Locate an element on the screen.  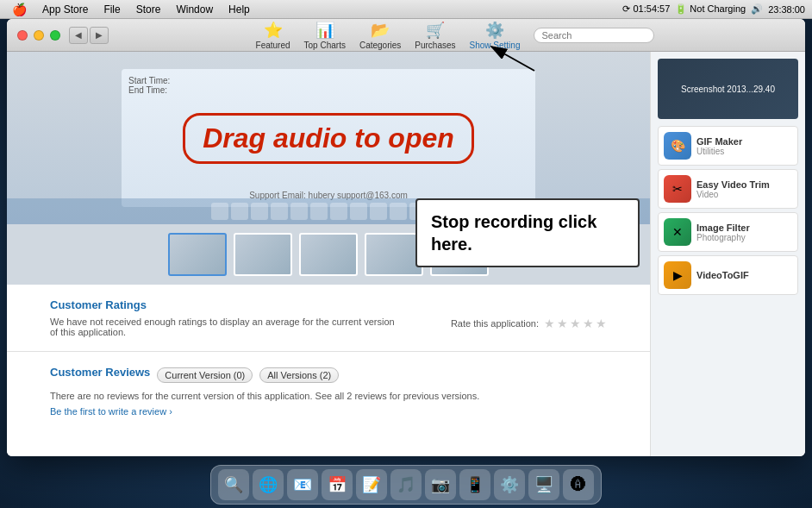
menu-bar: 🍎 App Store File Store Window Help ⟳ 01:… is located at coordinates (406, 9).